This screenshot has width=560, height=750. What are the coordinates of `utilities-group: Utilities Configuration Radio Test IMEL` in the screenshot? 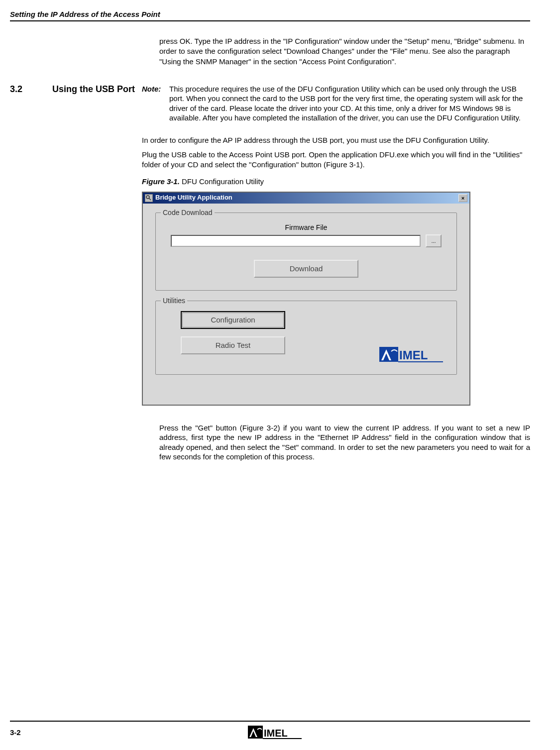 It's located at (306, 337).